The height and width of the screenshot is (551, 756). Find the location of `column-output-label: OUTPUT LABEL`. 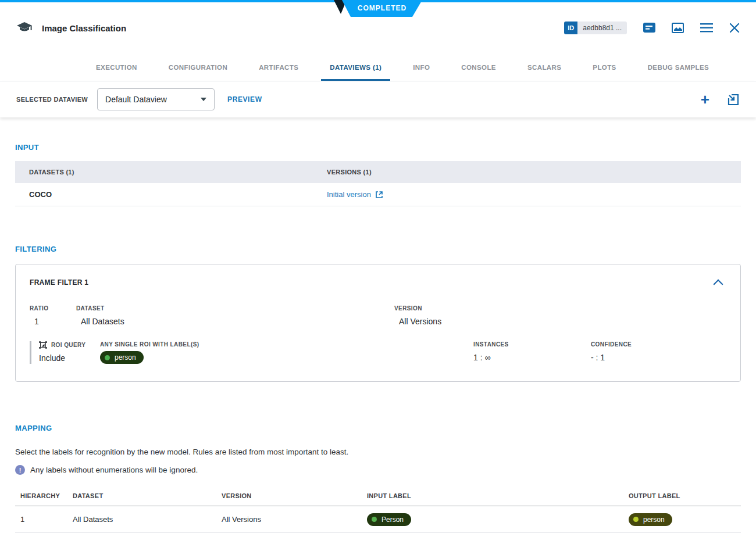

column-output-label: OUTPUT LABEL is located at coordinates (685, 496).